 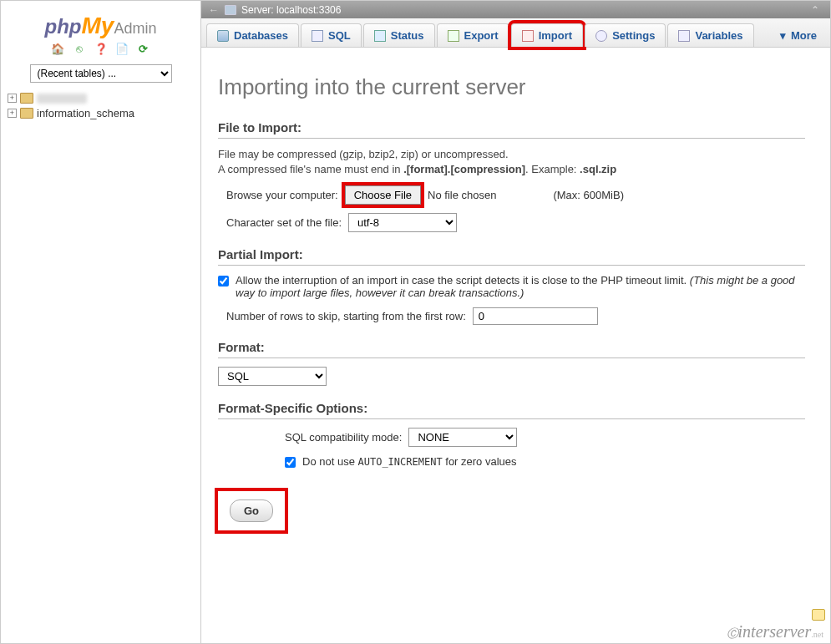 I want to click on sql-icon, so click(x=317, y=36).